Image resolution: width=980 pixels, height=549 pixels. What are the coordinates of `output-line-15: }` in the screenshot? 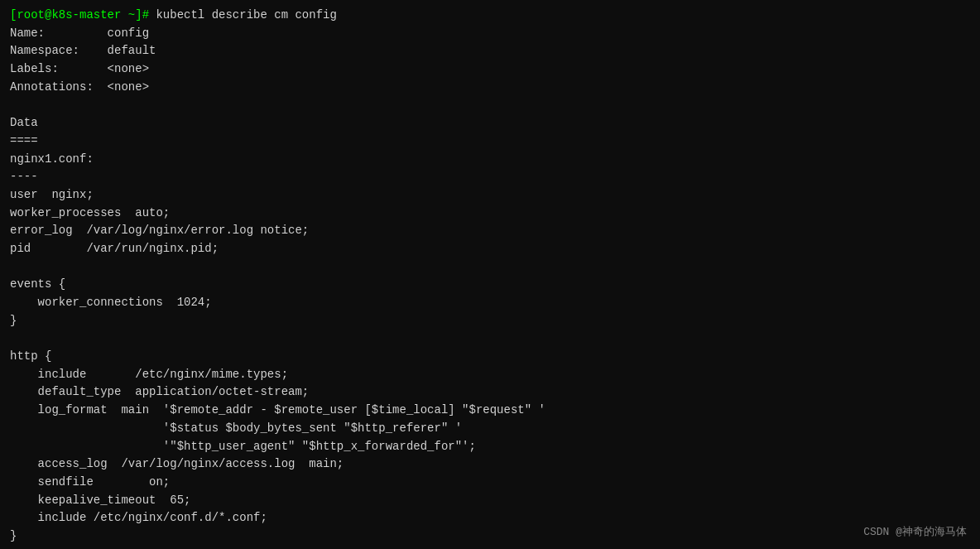 It's located at (13, 320).